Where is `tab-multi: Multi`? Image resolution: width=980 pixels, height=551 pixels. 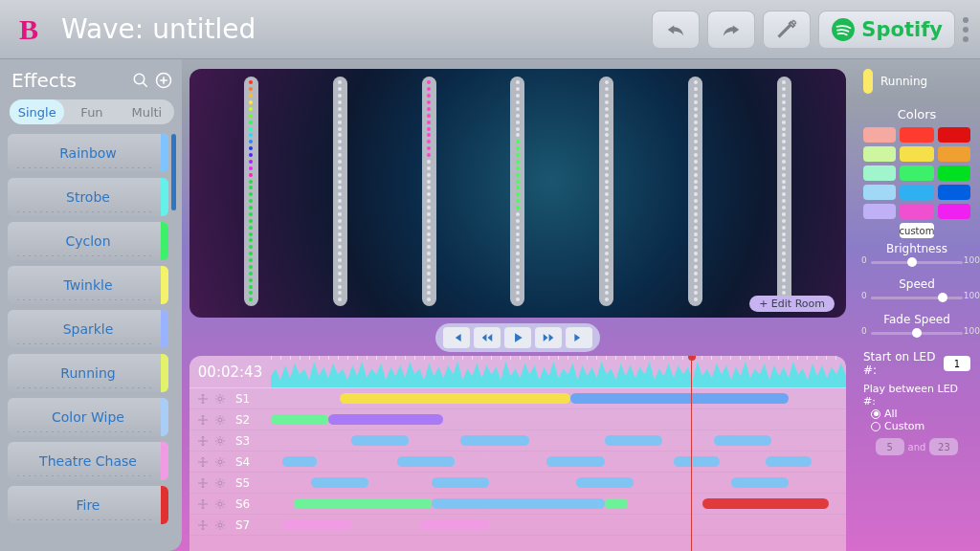 tab-multi: Multi is located at coordinates (147, 112).